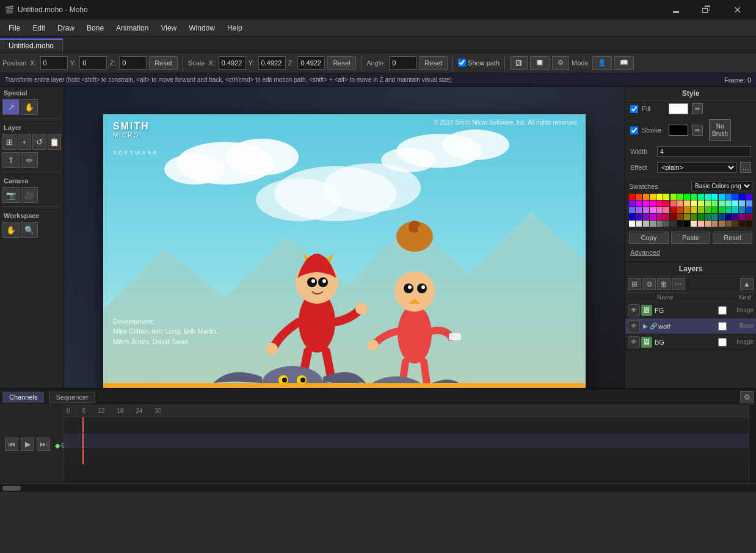 This screenshot has height=553, width=756. I want to click on toolbar-icon-2: 🔲, so click(540, 63).